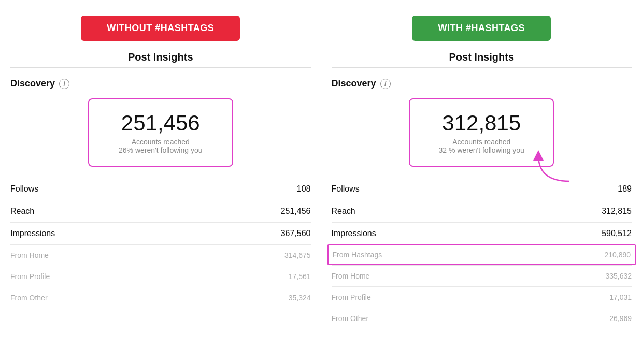 Image resolution: width=642 pixels, height=364 pixels. Describe the element at coordinates (299, 298) in the screenshot. I see `left-from-other-value: 35,324` at that location.